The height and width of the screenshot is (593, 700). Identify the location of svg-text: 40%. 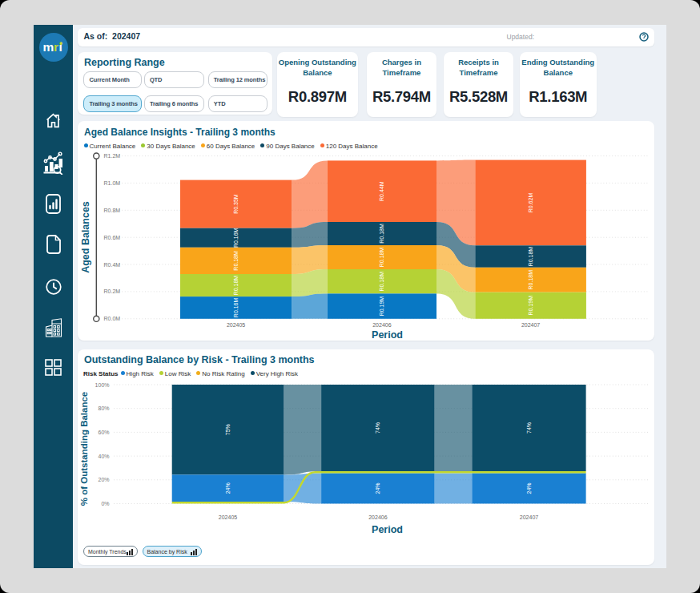
(103, 457).